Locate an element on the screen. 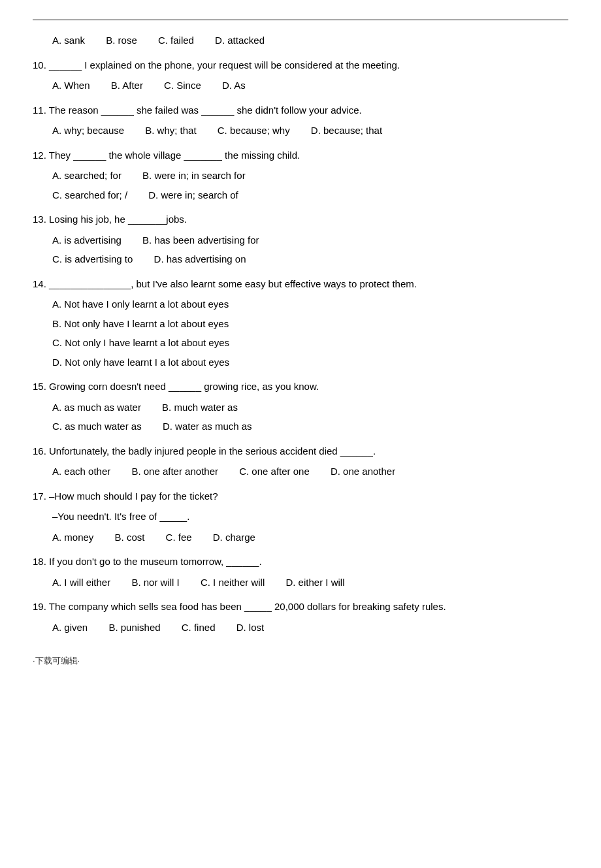 The width and height of the screenshot is (601, 868). question-15-options-line2: C. as much water as D. water as much as is located at coordinates (310, 426).